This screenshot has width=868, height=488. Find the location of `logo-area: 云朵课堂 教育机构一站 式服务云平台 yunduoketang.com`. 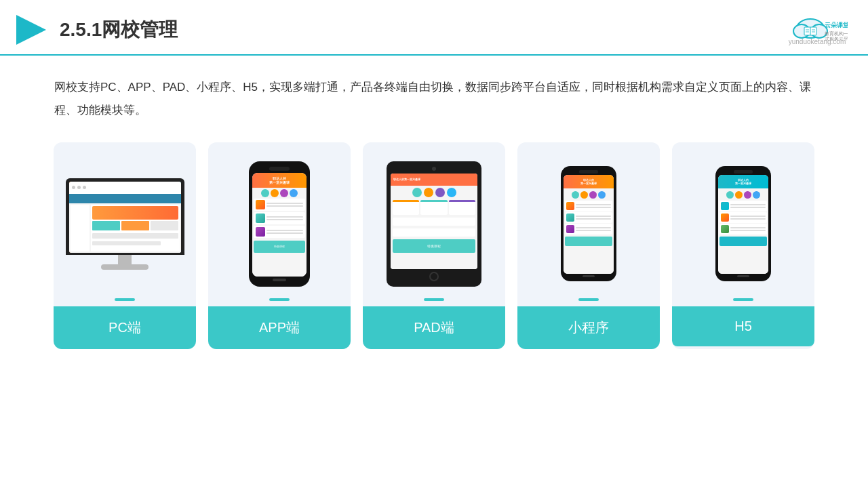

logo-area: 云朵课堂 教育机构一站 式服务云平台 yunduoketang.com is located at coordinates (817, 30).